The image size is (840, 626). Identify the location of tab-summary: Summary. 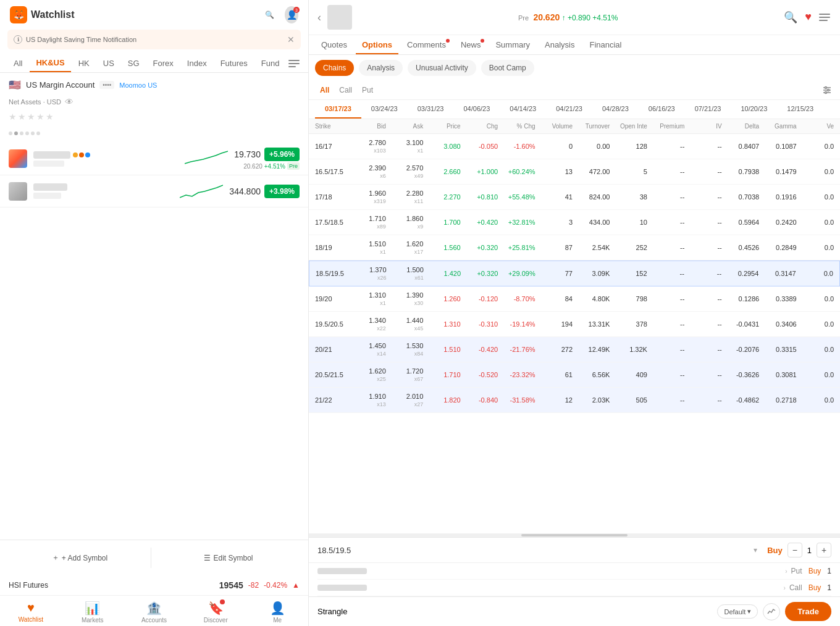
(513, 44).